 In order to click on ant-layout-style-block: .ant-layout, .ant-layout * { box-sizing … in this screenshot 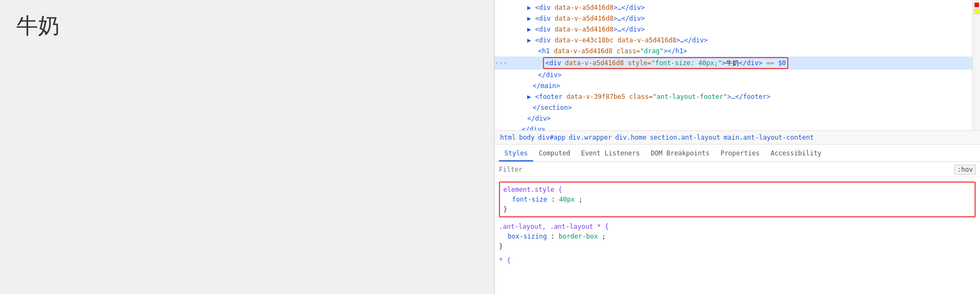, I will do `click(737, 236)`.